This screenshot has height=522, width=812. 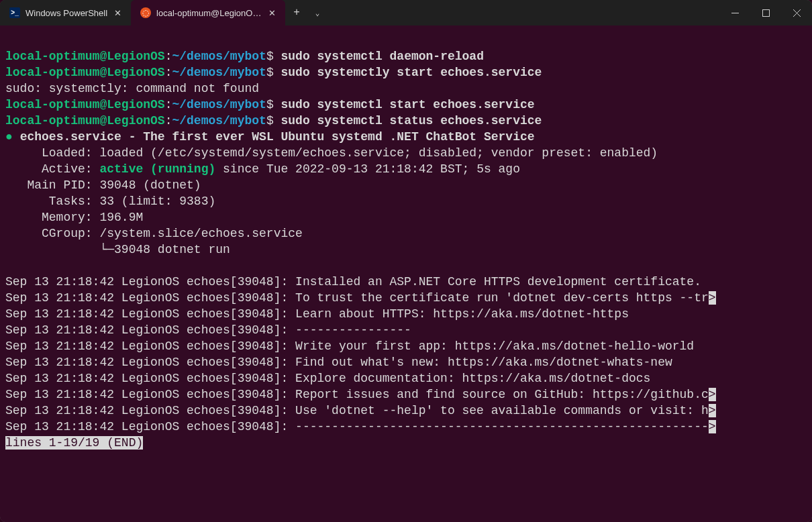 What do you see at coordinates (735, 13) in the screenshot?
I see `minimize-button` at bounding box center [735, 13].